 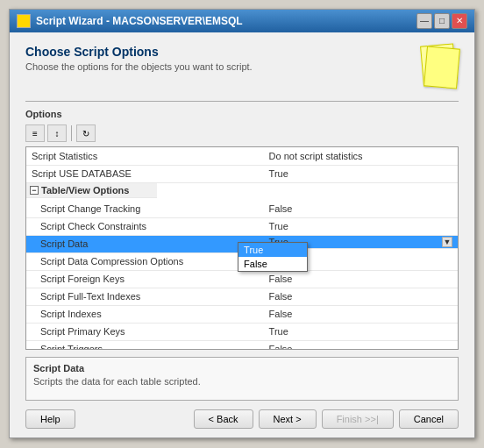 What do you see at coordinates (242, 381) in the screenshot?
I see `description-text: Scripts the data for each table scripted…` at bounding box center [242, 381].